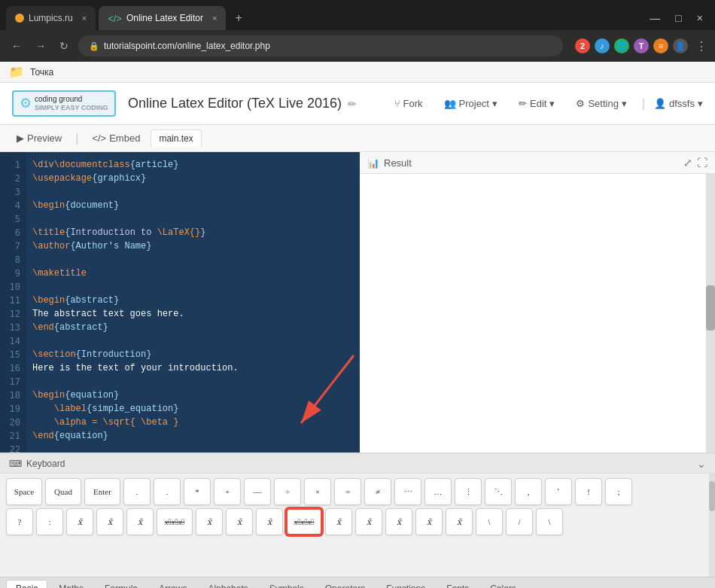 Image resolution: width=715 pixels, height=588 pixels. What do you see at coordinates (498, 492) in the screenshot?
I see `key-ddots: ⋱` at bounding box center [498, 492].